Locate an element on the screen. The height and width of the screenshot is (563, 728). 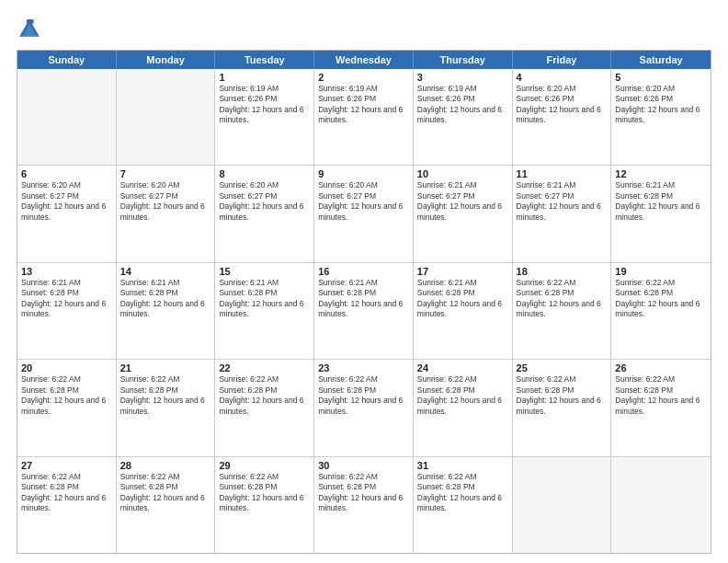
calendar-cell: 19Sunrise: 6:22 AMSunset: 6:28 PMDayligh… is located at coordinates (661, 311).